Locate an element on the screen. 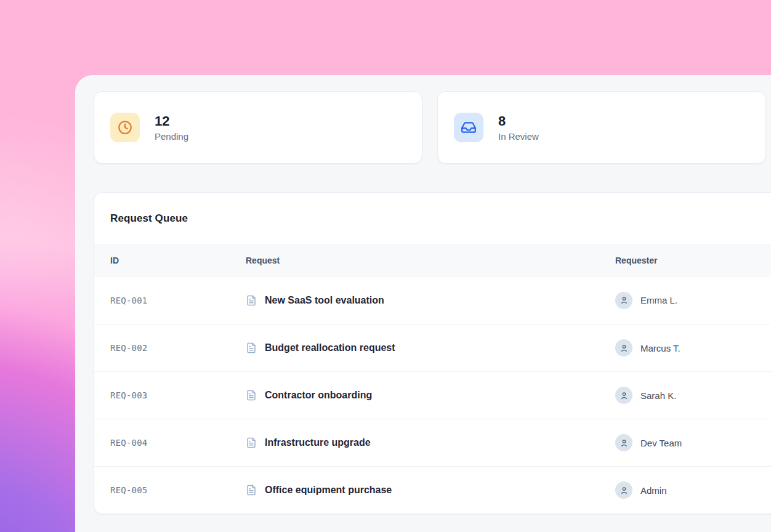 The image size is (771, 532). requester-name: Sarah K. is located at coordinates (658, 395).